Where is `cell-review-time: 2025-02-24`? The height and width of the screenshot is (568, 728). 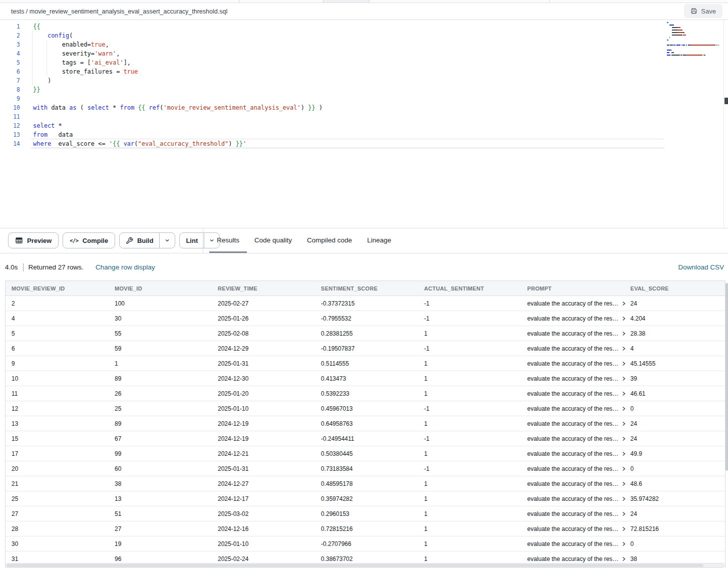
cell-review-time: 2025-02-24 is located at coordinates (263, 559).